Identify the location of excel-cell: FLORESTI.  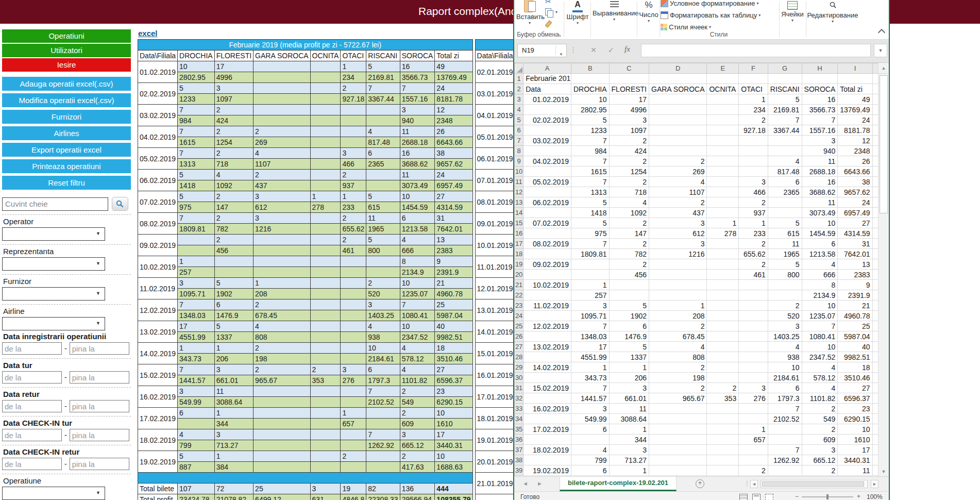
(629, 89).